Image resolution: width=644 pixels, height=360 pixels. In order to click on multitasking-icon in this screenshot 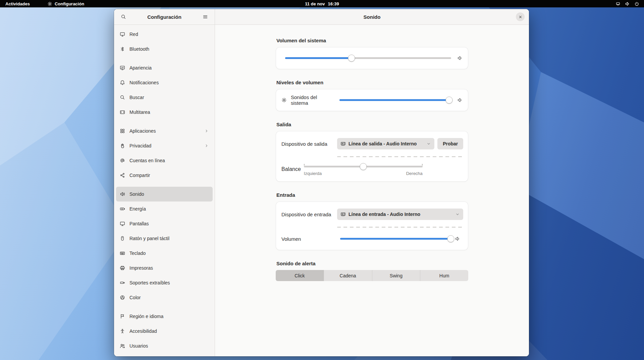, I will do `click(122, 112)`.